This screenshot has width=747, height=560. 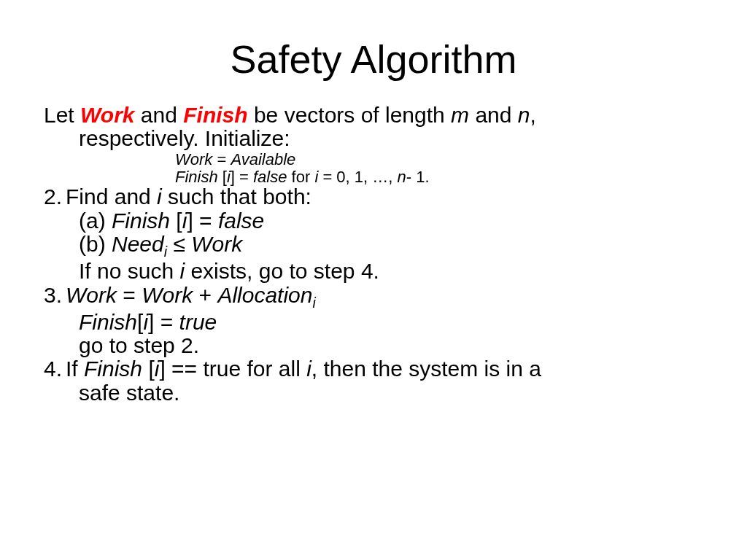 I want to click on text: exists, go to step 4., so click(x=282, y=271).